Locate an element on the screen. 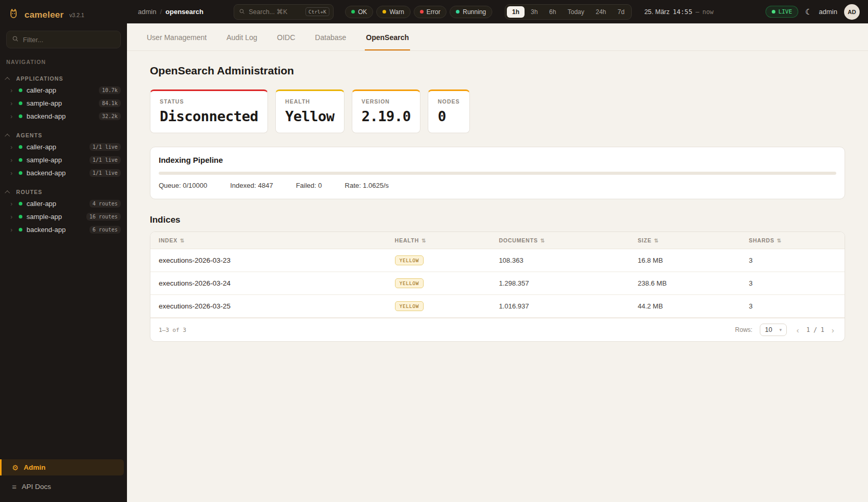 Image resolution: width=868 pixels, height=502 pixels. global-search: Ctrl+K is located at coordinates (284, 12).